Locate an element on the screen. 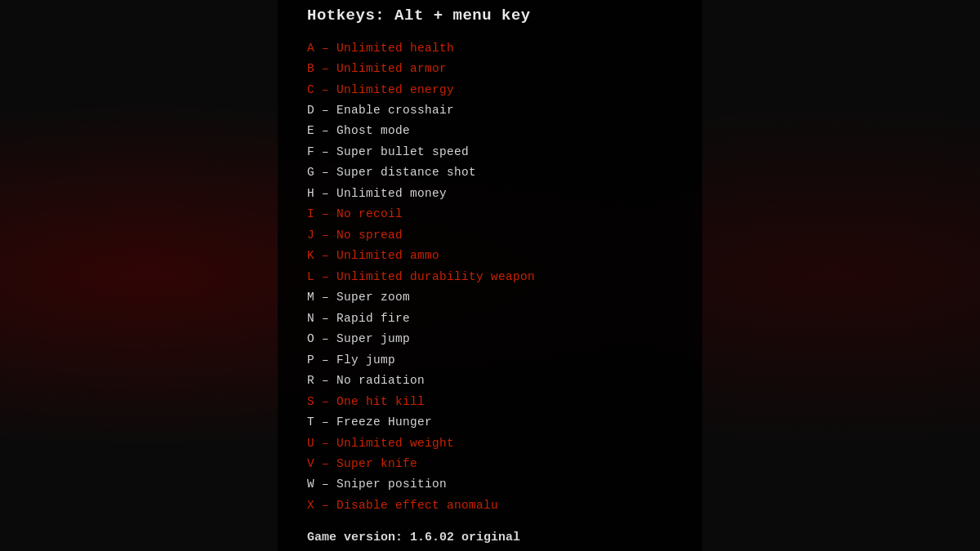 This screenshot has height=551, width=980. hotkey-item: L – Unlimited durability weapon is located at coordinates (490, 277).